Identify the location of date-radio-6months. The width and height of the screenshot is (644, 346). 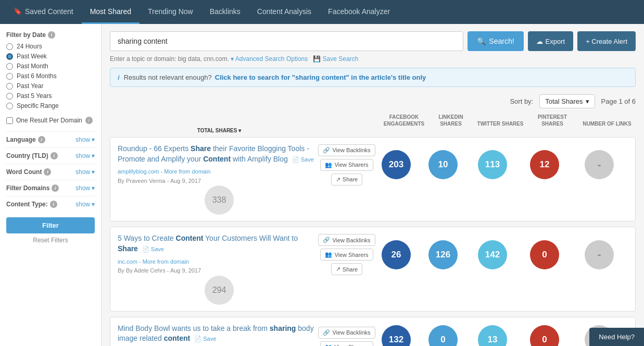
(9, 76).